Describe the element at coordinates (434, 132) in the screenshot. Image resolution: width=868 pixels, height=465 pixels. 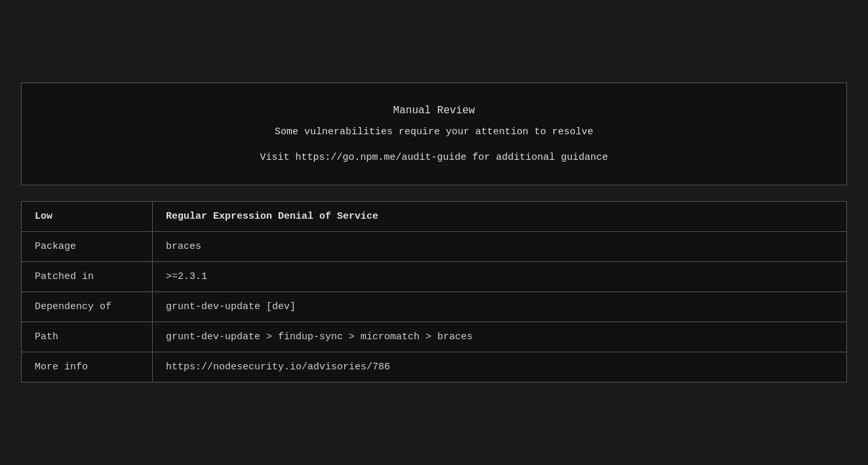
I see `banner-subtitle: Some vulnerabilities require your attent…` at that location.